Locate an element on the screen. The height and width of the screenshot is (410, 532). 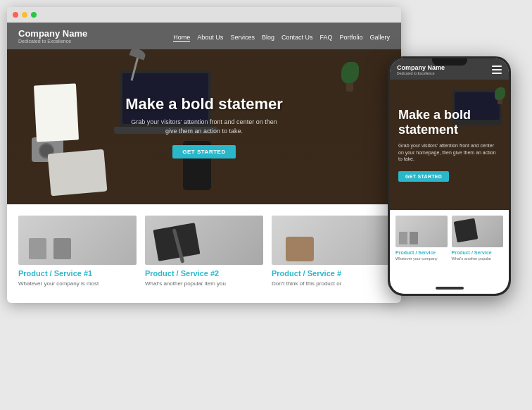
mobile-notch is located at coordinates (450, 62).